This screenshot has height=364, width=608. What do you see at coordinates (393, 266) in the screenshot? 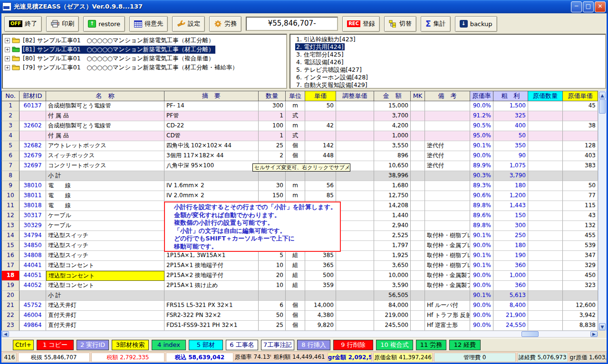
I see `grid-cell: 3,650` at bounding box center [393, 266].